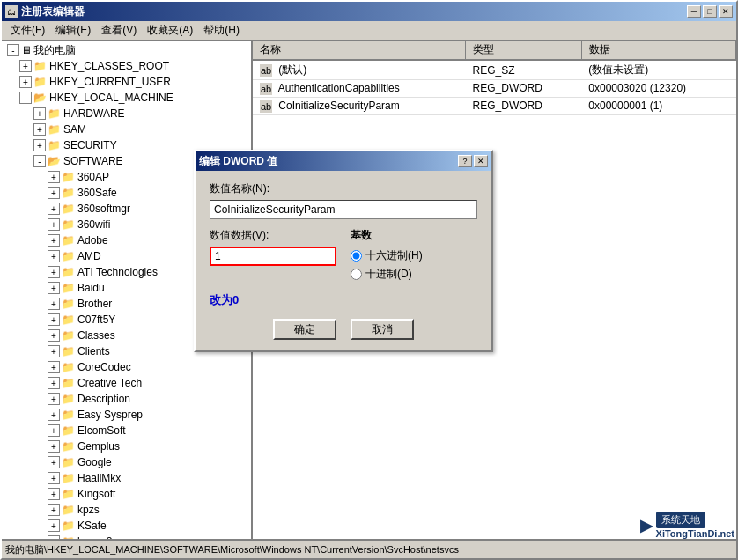  What do you see at coordinates (343, 251) in the screenshot?
I see `edit-dword-dialog: 编辑 DWORD 值 ? ✕ 数值名称(N): 数值数据(V): 基数` at bounding box center [343, 251].